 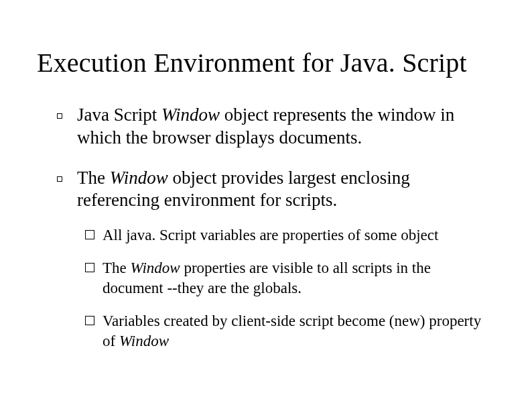 I want to click on slide-title: Execution Environment for Java. Script, so click(x=266, y=63).